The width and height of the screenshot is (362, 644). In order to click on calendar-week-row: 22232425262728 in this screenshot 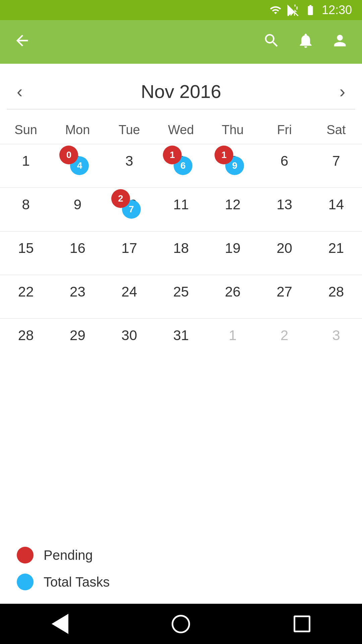, I will do `click(181, 297)`.